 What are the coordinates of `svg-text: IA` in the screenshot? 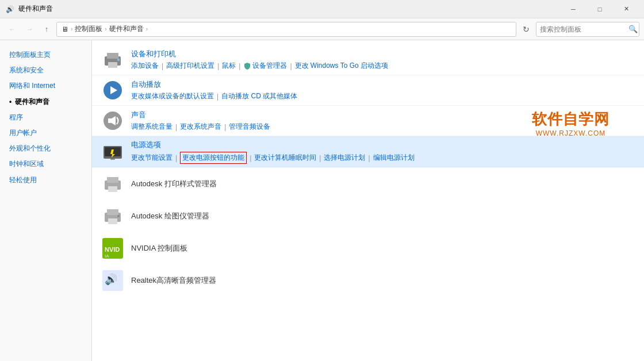 It's located at (107, 256).